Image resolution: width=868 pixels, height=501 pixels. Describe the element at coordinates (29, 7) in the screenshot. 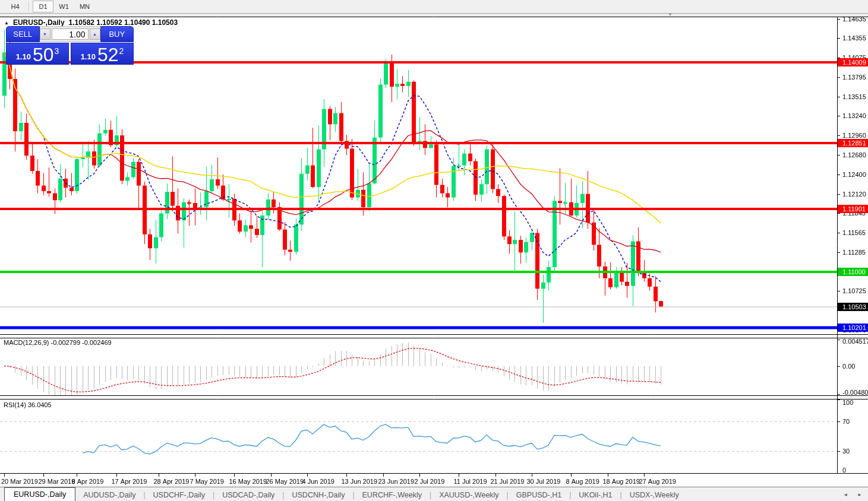

I see `toolbar-separator` at that location.